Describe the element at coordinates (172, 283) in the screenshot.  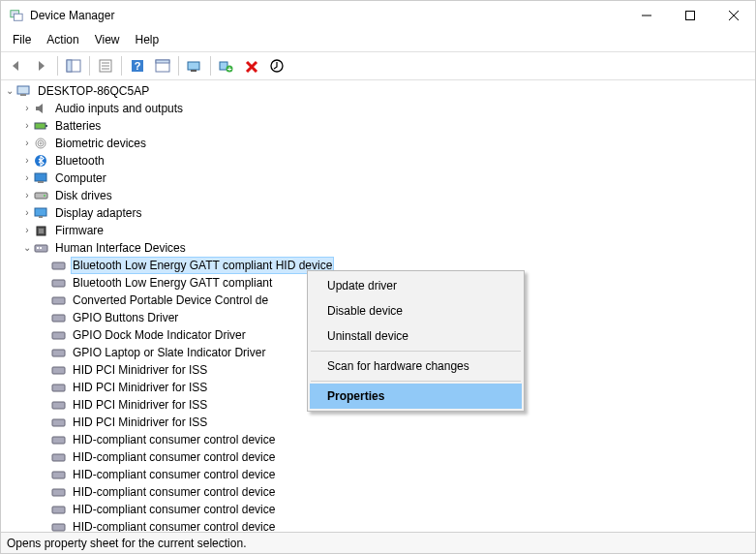
I see `device-label: Bluetooth Low Energy GATT compliant` at that location.